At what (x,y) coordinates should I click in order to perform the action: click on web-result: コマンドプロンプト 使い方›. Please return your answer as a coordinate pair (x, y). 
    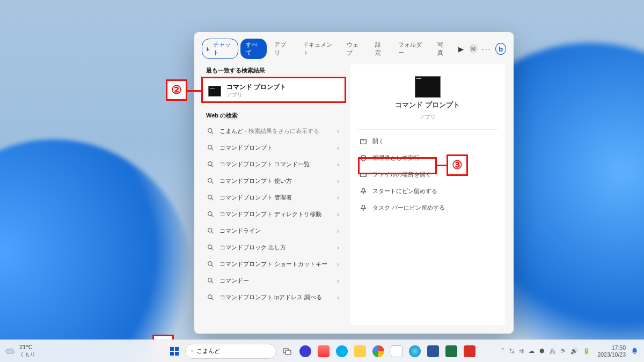
    Looking at the image, I should click on (273, 181).